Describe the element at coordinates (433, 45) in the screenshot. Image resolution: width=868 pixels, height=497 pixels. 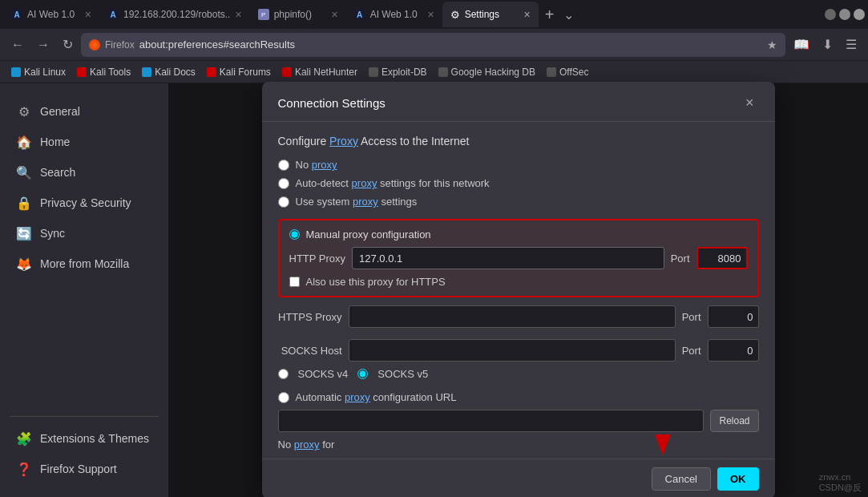
I see `address-bar: Firefox about:preferences#searchResults …` at that location.